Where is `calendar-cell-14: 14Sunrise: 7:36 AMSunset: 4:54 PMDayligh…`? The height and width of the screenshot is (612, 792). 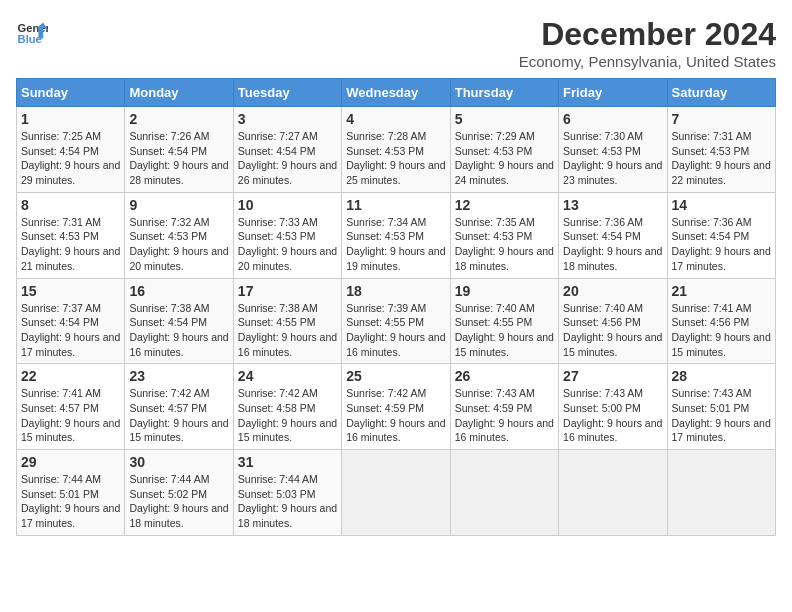 calendar-cell-14: 14Sunrise: 7:36 AMSunset: 4:54 PMDayligh… is located at coordinates (721, 235).